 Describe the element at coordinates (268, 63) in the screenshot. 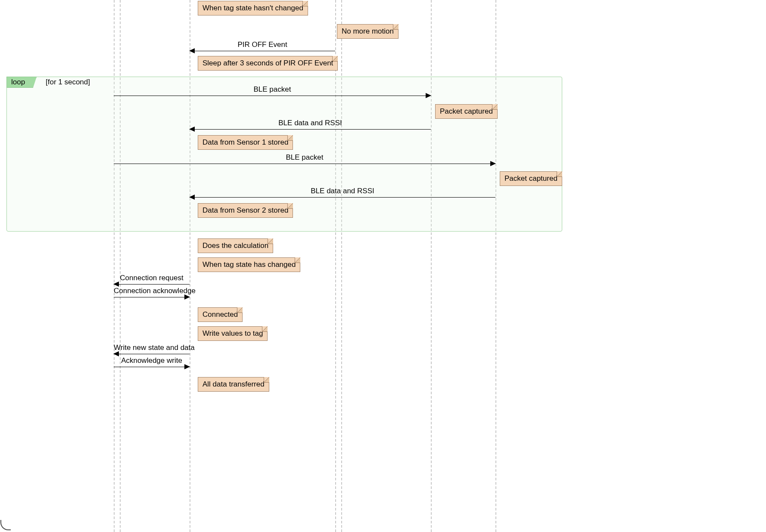

I see `note-sleep-pir-off: Sleep after 3 seconds of PIR OFF Event` at that location.